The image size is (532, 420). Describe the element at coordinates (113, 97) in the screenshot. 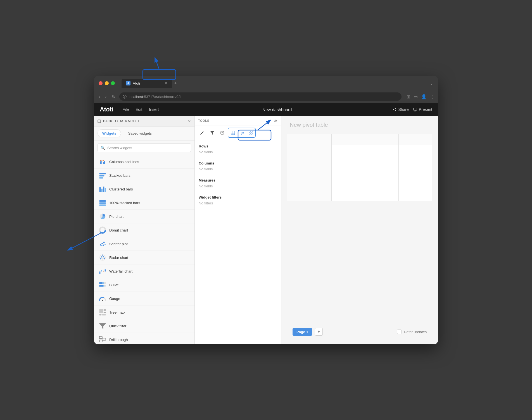

I see `refresh-button: ↻` at that location.